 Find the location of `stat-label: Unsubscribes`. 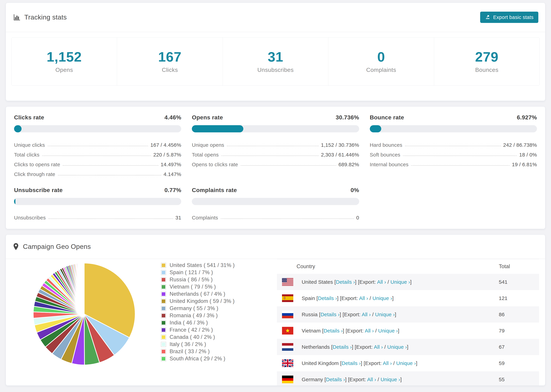

stat-label: Unsubscribes is located at coordinates (276, 70).